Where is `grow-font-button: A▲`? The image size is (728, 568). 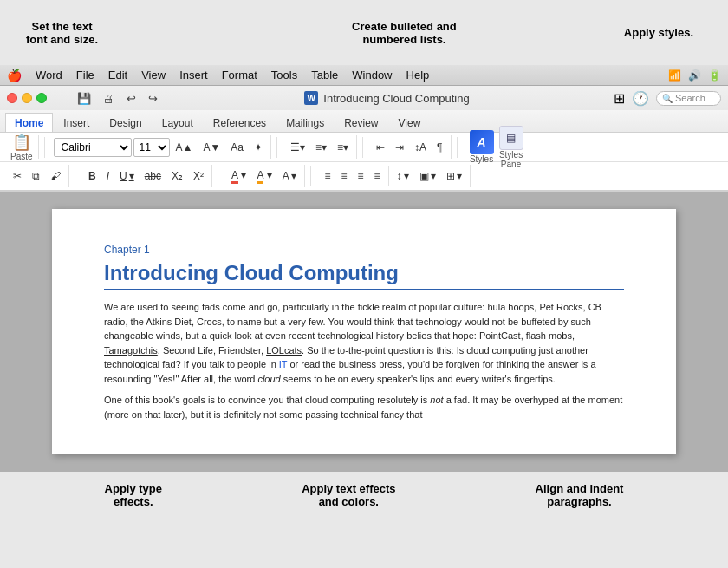
grow-font-button: A▲ is located at coordinates (185, 147).